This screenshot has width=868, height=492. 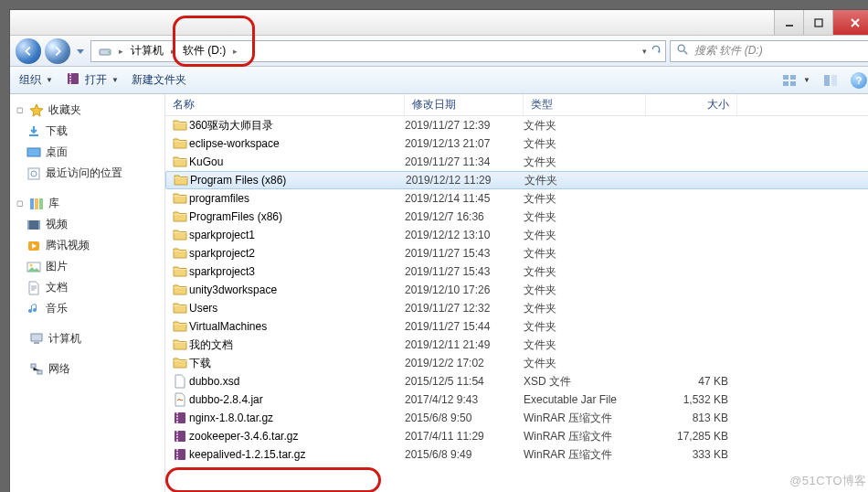 What do you see at coordinates (859, 80) in the screenshot?
I see `help-button: ?` at bounding box center [859, 80].